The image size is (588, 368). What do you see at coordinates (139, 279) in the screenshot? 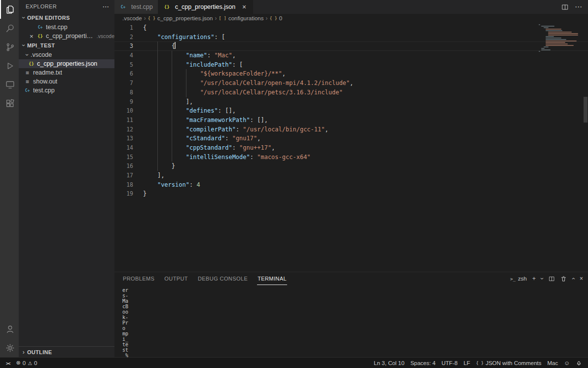
I see `panel-tab-problems: PROBLEMS` at bounding box center [139, 279].